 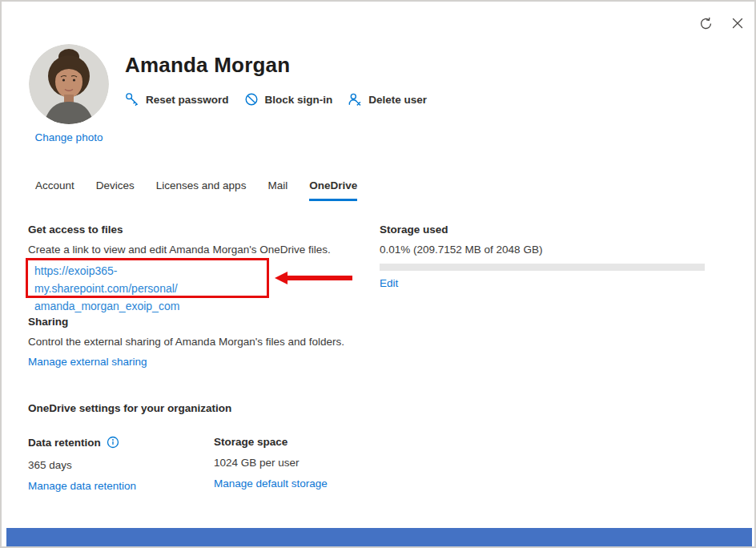 What do you see at coordinates (738, 23) in the screenshot?
I see `close-icon` at bounding box center [738, 23].